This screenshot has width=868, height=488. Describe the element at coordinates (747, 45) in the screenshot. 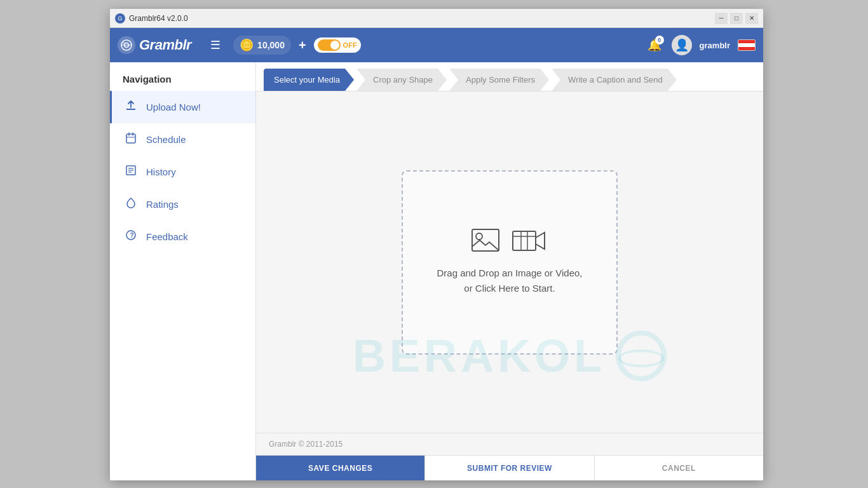

I see `flag-image` at that location.